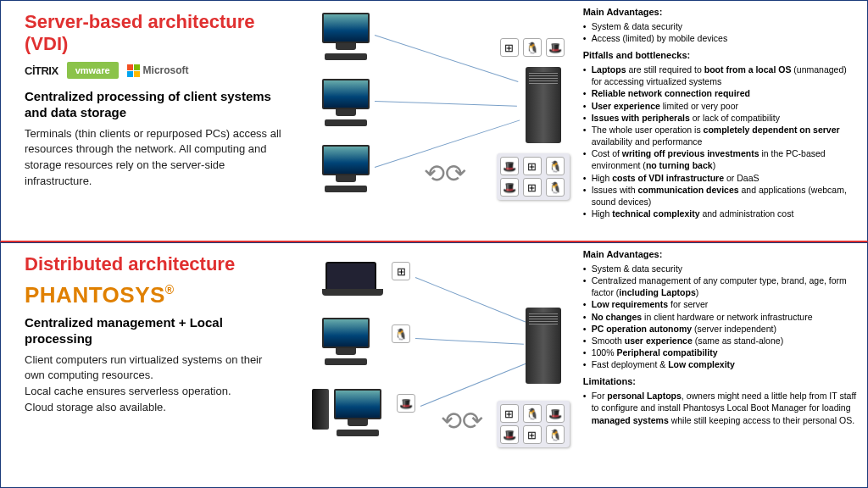 This screenshot has width=868, height=488. Describe the element at coordinates (721, 329) in the screenshot. I see `list-item: PC operation autonomy (server independen…` at that location.